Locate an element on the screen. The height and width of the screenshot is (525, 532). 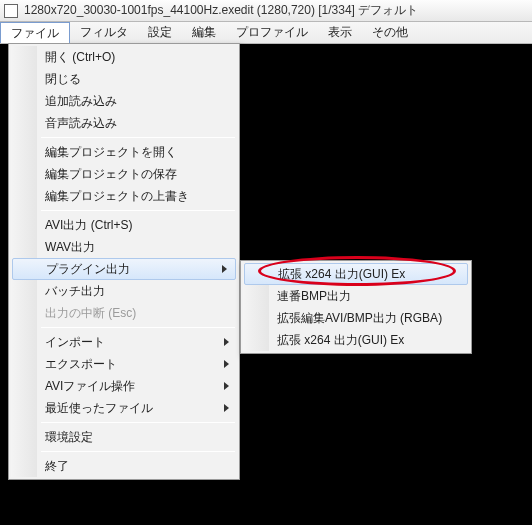
menu-other: その他 is located at coordinates (390, 32).